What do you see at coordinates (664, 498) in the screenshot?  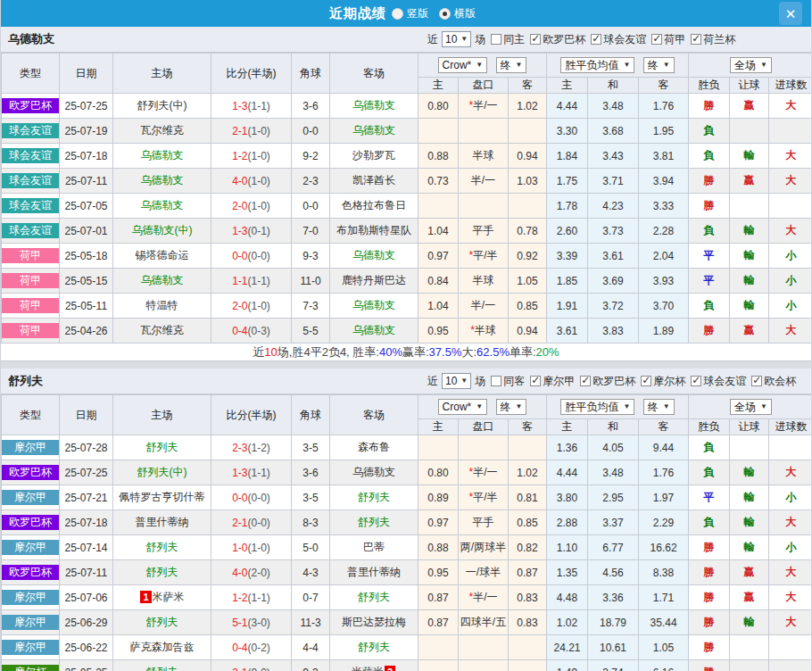 I see `cell-avg-away: 1.97` at bounding box center [664, 498].